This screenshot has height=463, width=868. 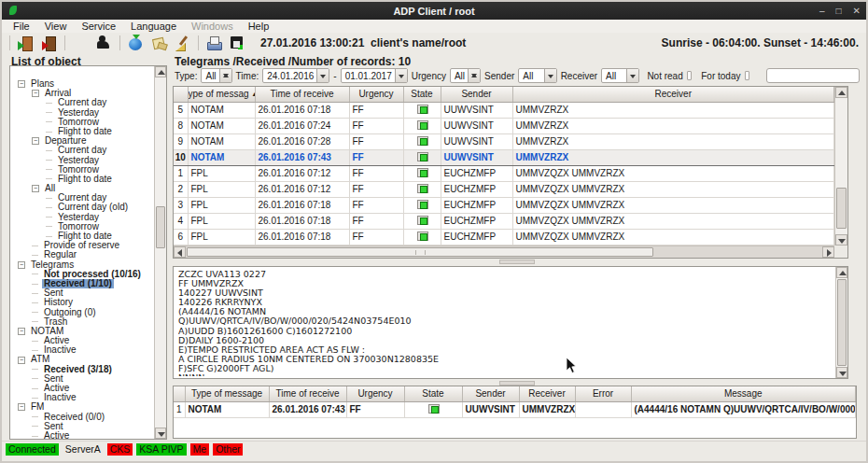 What do you see at coordinates (857, 11) in the screenshot?
I see `close-button: ✕` at bounding box center [857, 11].